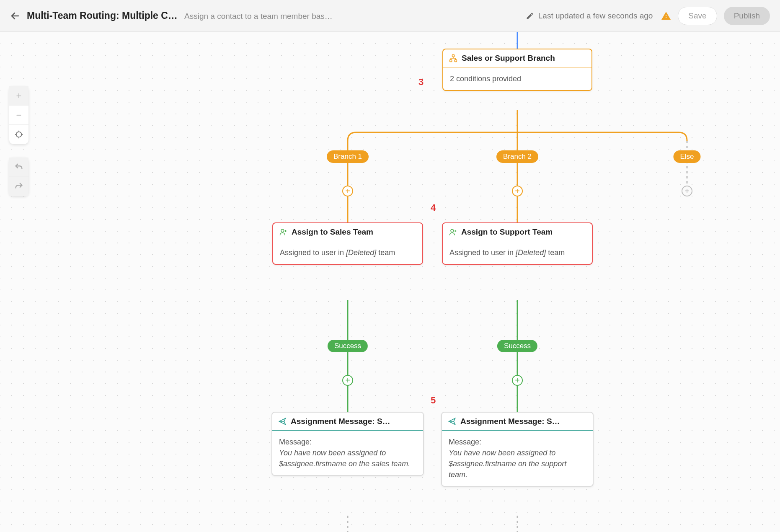  Describe the element at coordinates (517, 79) in the screenshot. I see `branch-node-body: 2 conditions provided` at that location.